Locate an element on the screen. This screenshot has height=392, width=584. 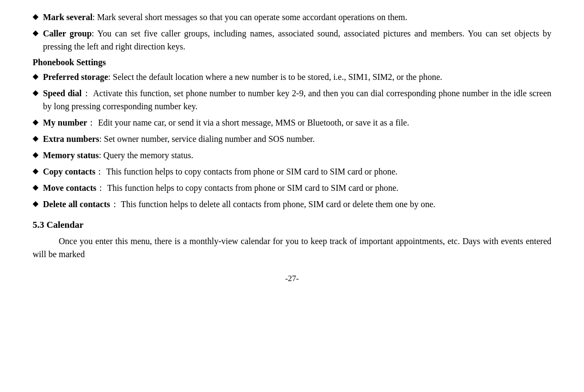
phonebook-settings-header: Phonebook Settings is located at coordinates (292, 63).